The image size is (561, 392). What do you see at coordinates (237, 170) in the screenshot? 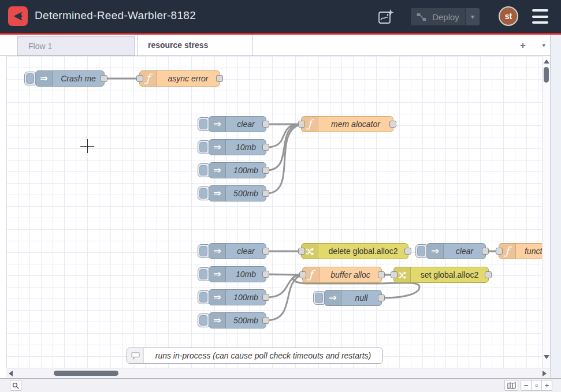
I see `inject-node-mb100A: ⇒100mb` at bounding box center [237, 170].